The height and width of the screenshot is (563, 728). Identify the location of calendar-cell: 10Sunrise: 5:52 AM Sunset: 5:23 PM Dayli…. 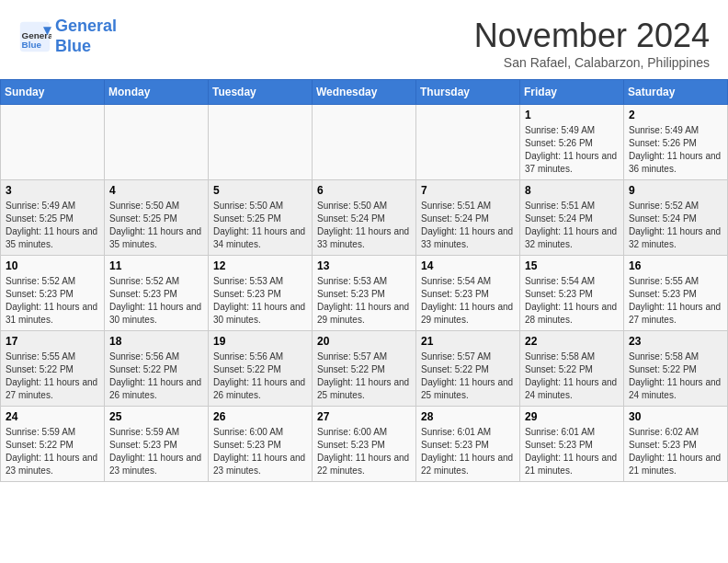
(53, 293).